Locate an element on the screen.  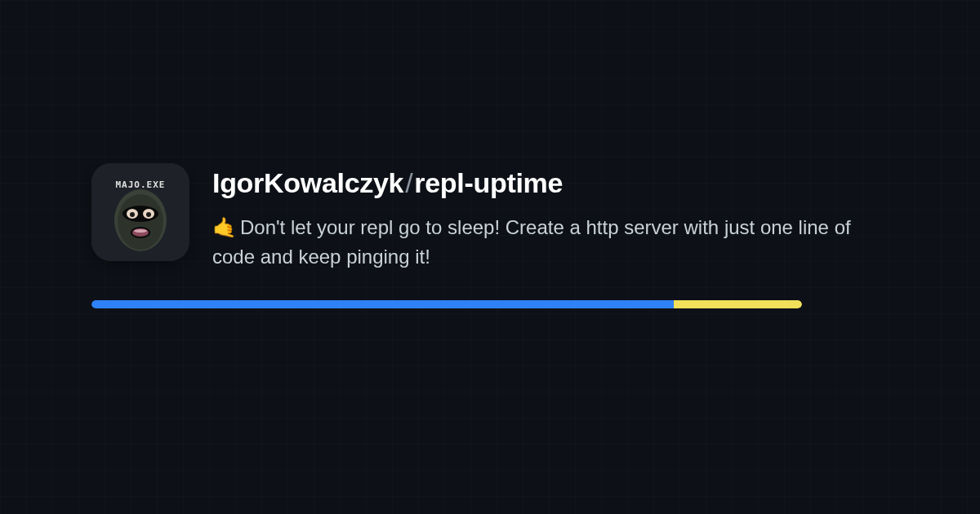
language-bar is located at coordinates (447, 304).